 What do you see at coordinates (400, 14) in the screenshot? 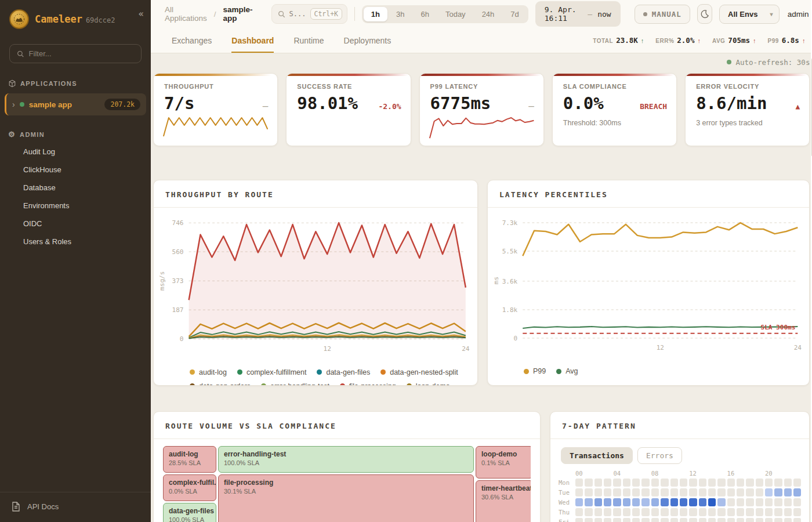
I see `time-range-3h: 3h` at bounding box center [400, 14].